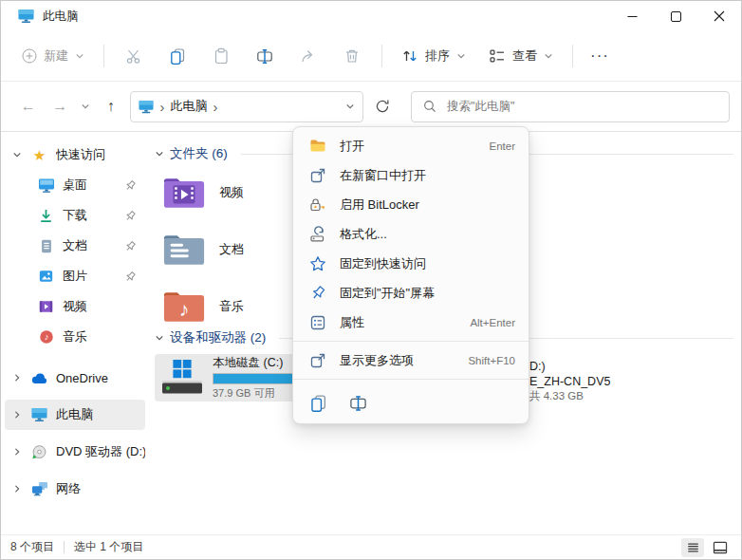 The image size is (742, 560). Describe the element at coordinates (221, 56) in the screenshot. I see `paste-button` at that location.